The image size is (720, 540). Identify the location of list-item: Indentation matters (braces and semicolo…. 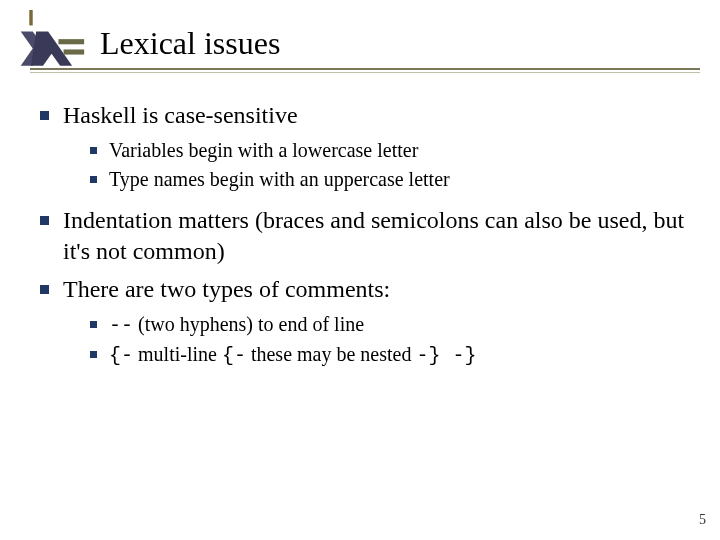
(370, 236).